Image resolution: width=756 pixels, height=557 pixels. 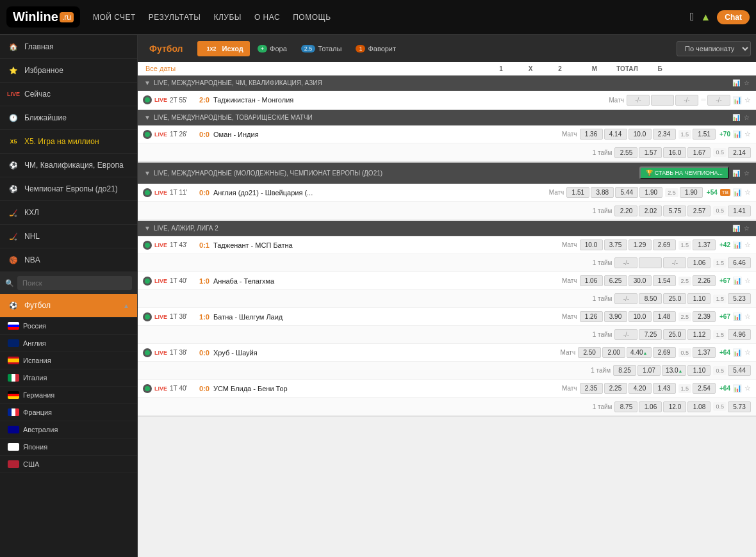 What do you see at coordinates (591, 388) in the screenshot?
I see `odd-1: 2.35` at bounding box center [591, 388].